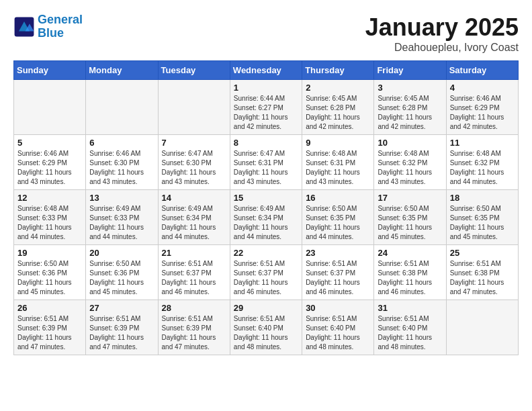 This screenshot has height=411, width=532. I want to click on day-cell: 8Sunrise: 6:47 AMSunset: 6:31 PMDaylight…, so click(266, 163).